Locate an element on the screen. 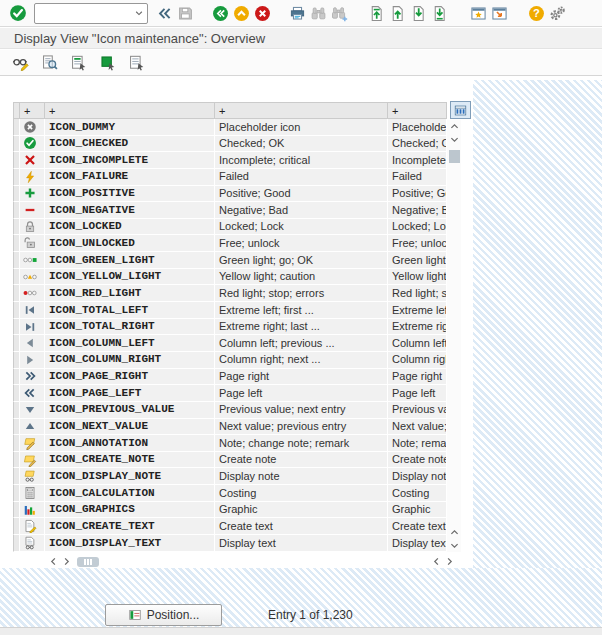  icon-name-cell: ICON_NEXT_VALUE is located at coordinates (130, 428).